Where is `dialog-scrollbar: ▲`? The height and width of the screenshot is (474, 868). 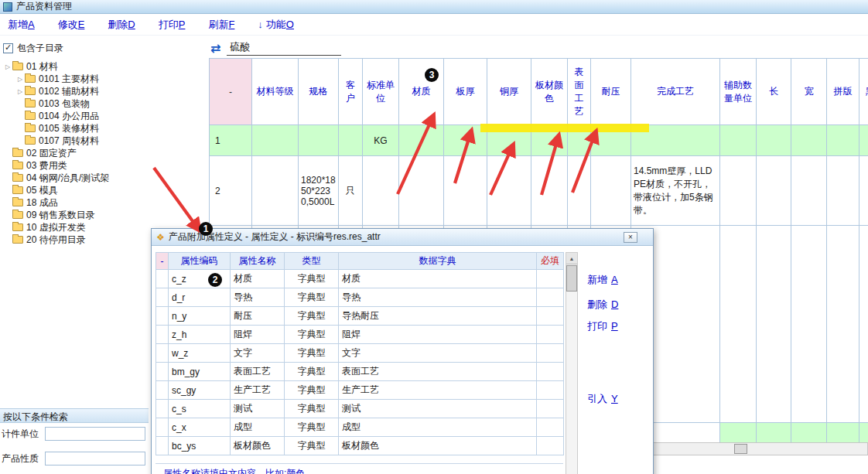 dialog-scrollbar: ▲ is located at coordinates (572, 363).